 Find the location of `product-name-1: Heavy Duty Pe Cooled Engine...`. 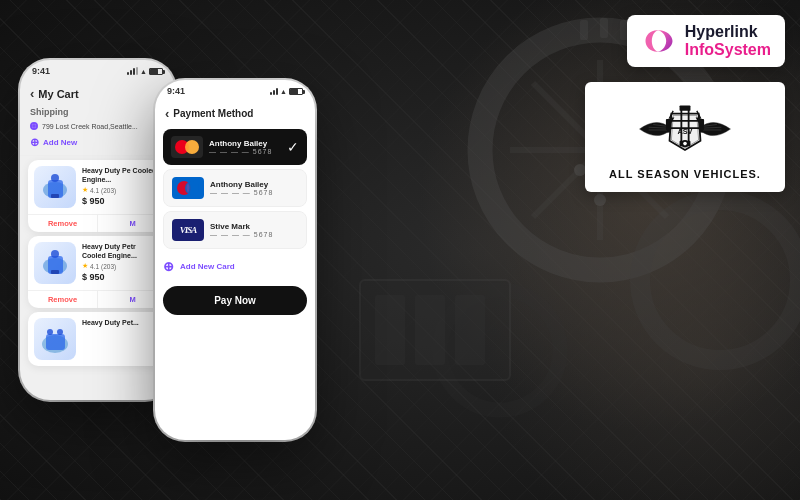

product-name-1: Heavy Duty Pe Cooled Engine... is located at coordinates (122, 175).